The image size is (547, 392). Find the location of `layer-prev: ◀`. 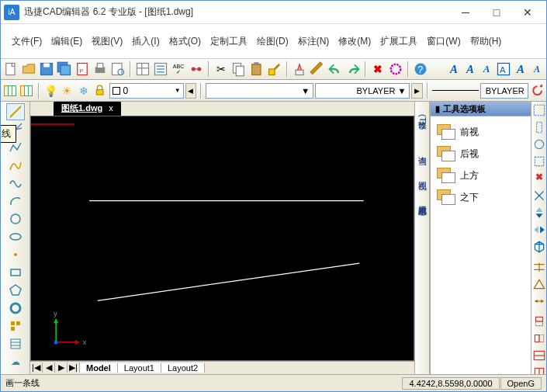

layer-prev: ◀ is located at coordinates (191, 91).